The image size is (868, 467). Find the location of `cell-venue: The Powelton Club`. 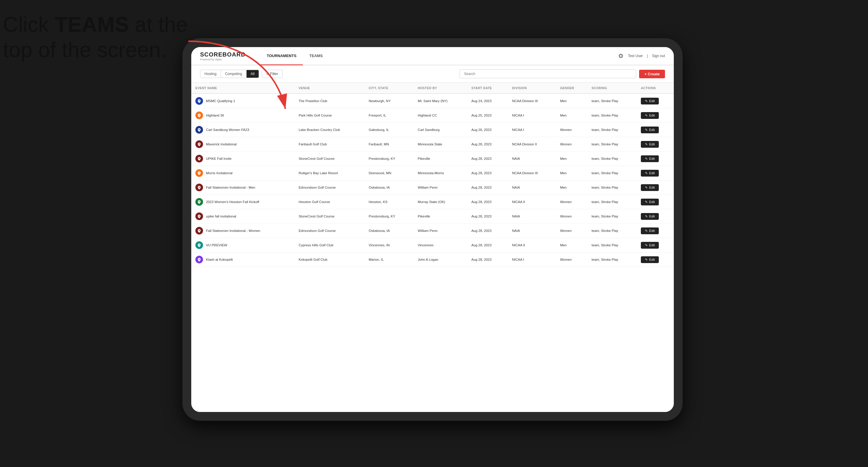

cell-venue: The Powelton Club is located at coordinates (330, 101).